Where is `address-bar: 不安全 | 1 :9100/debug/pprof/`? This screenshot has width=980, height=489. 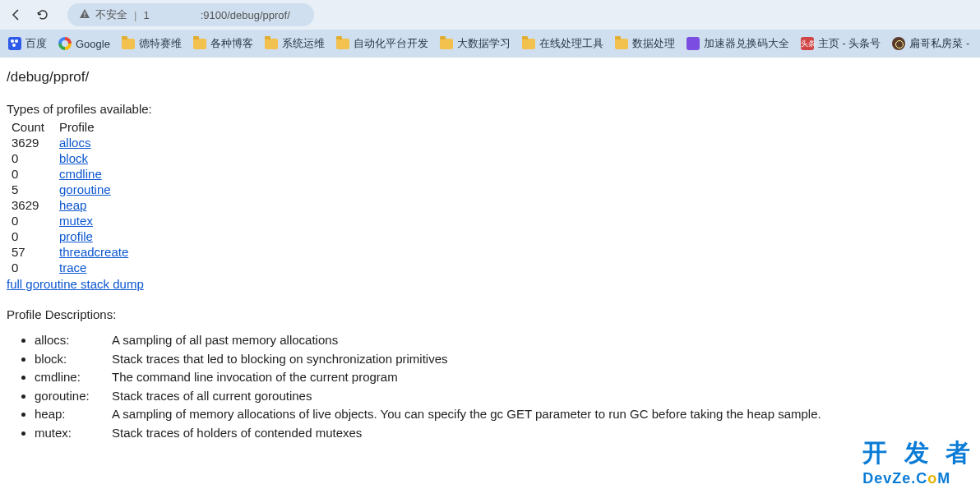 address-bar: 不安全 | 1 :9100/debug/pprof/ is located at coordinates (191, 15).